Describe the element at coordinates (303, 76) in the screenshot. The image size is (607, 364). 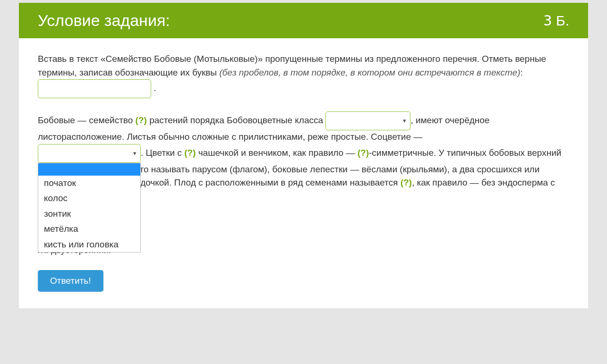
I see `intro-paragraph: Вставь в текст «Семейство Бобовые (Мотыл…` at that location.